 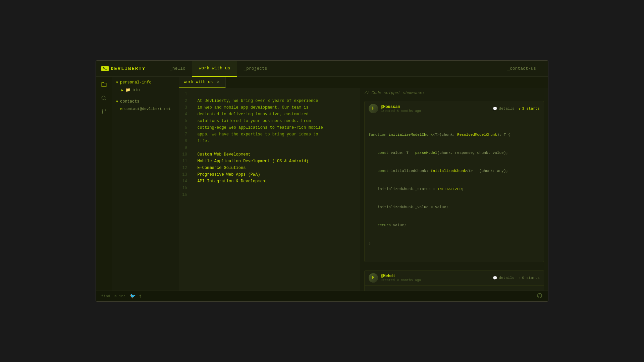 I want to click on code-snippet-line: }, so click(x=454, y=243).